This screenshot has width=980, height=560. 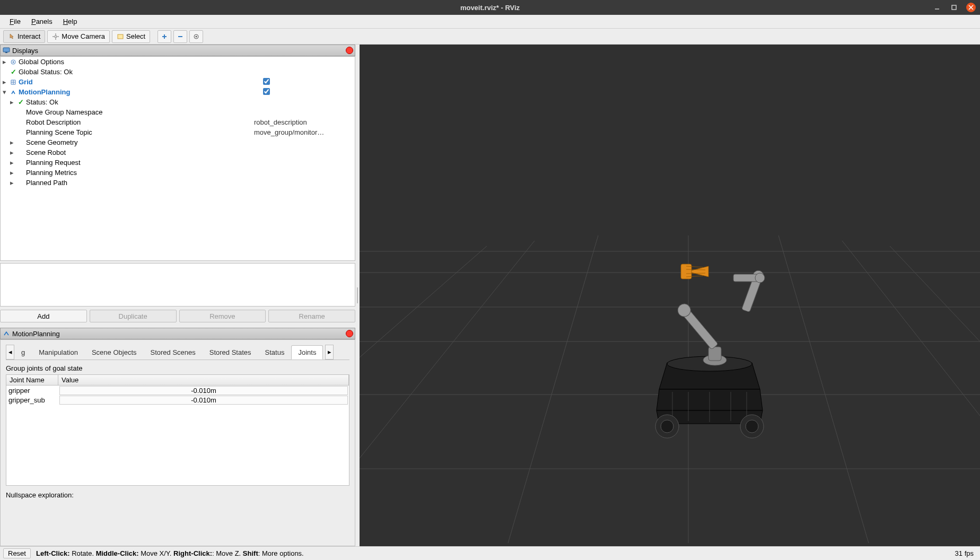 I want to click on tree-item-motion-planning: MotionPlanning, so click(x=43, y=92).